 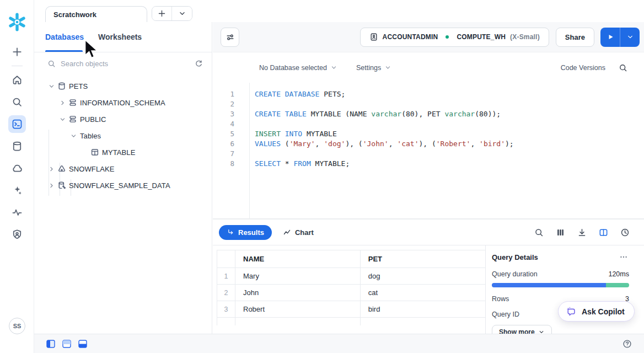 I want to click on duration-bar-elapsed, so click(x=549, y=285).